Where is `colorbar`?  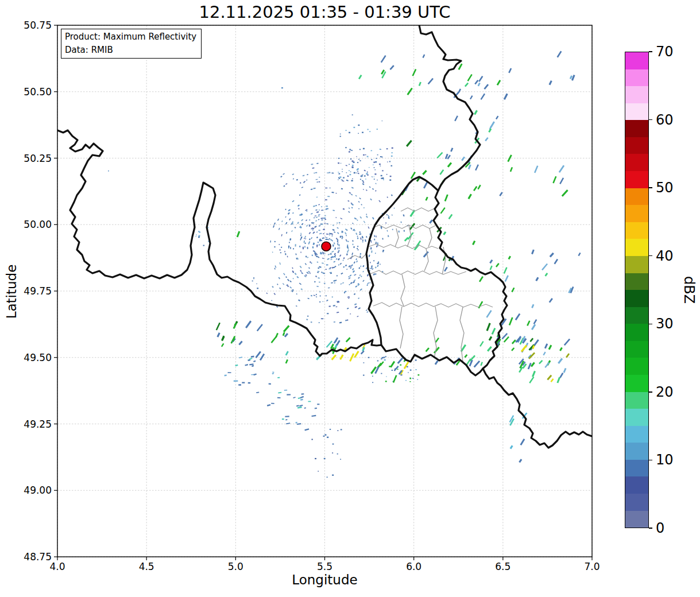
colorbar is located at coordinates (637, 290).